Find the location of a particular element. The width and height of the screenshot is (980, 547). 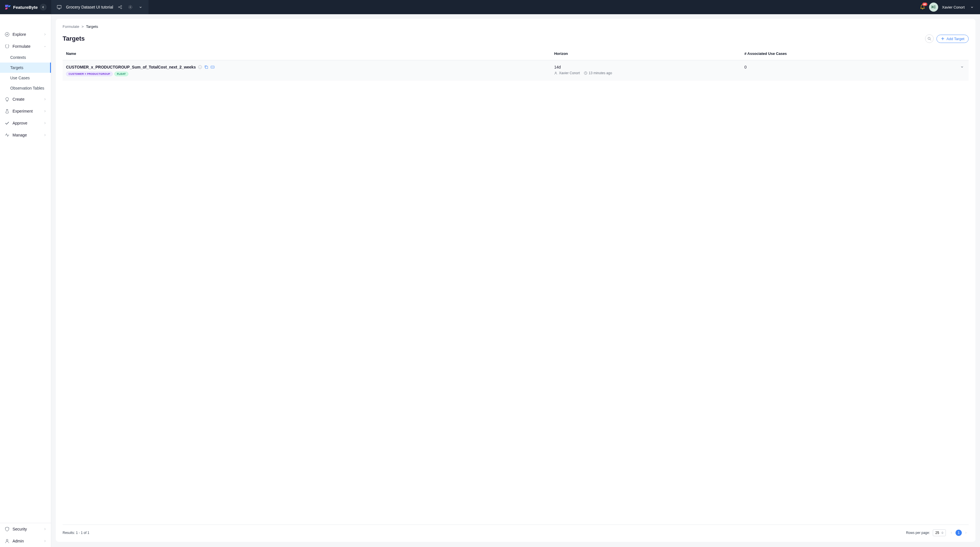

app-header: FeatureByte Grocery Dataset UI tutorial … is located at coordinates (490, 7).